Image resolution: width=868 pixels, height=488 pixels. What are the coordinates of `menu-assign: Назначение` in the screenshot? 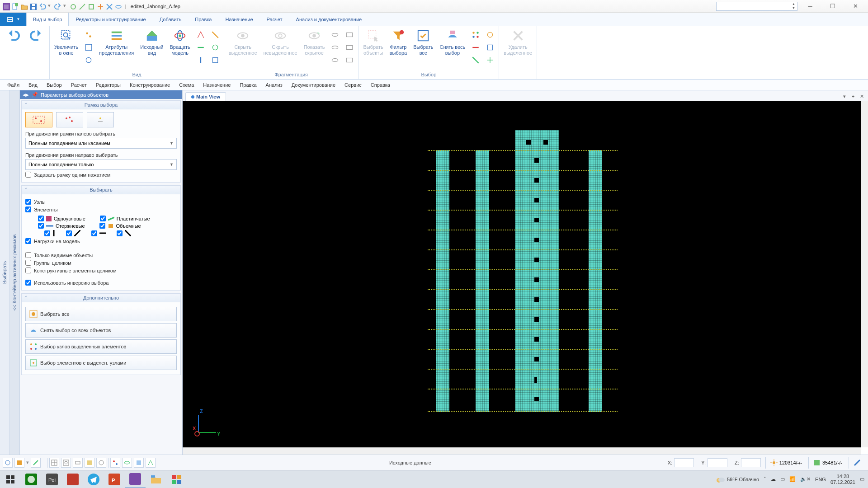 It's located at (217, 85).